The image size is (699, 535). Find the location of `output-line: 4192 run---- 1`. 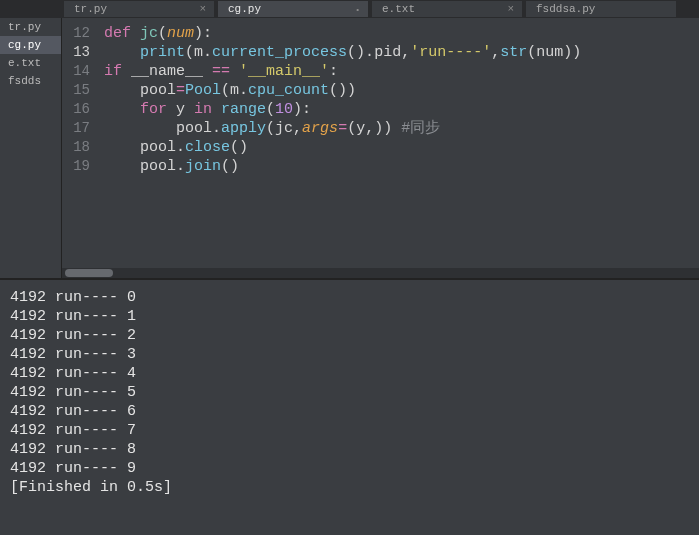

output-line: 4192 run---- 1 is located at coordinates (352, 316).